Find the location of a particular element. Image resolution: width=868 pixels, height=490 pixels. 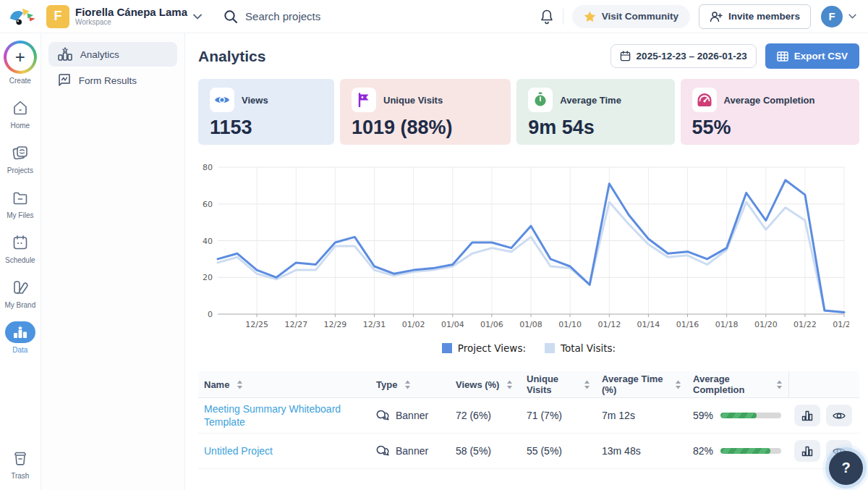

svg-text: 80 is located at coordinates (208, 168).